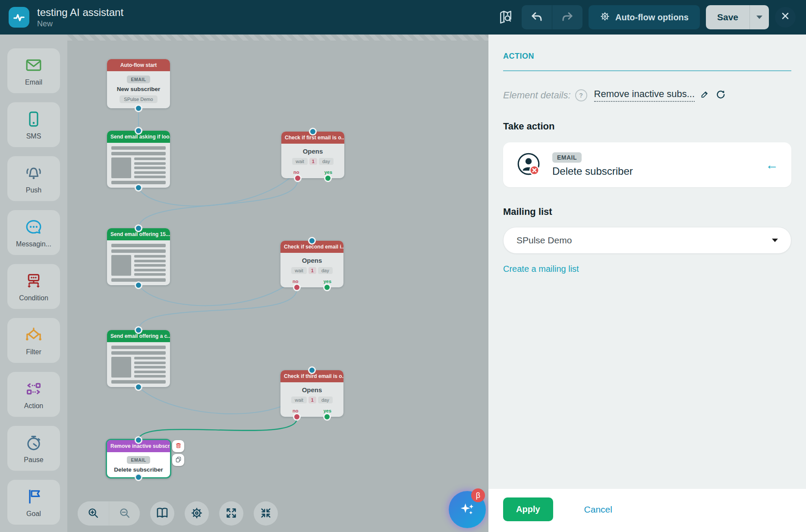 The width and height of the screenshot is (806, 532). Describe the element at coordinates (34, 136) in the screenshot. I see `sidebar-item-label: SMS` at that location.